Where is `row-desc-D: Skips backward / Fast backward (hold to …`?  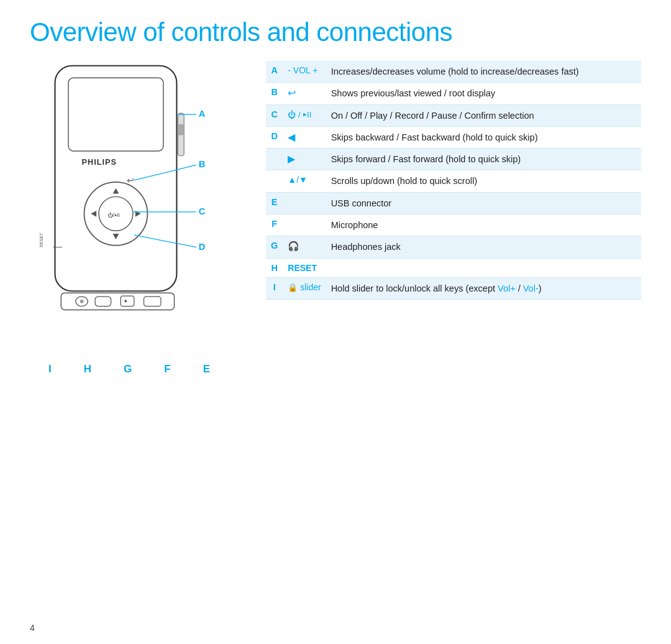
row-desc-D: Skips backward / Fast backward (hold to … is located at coordinates (483, 137).